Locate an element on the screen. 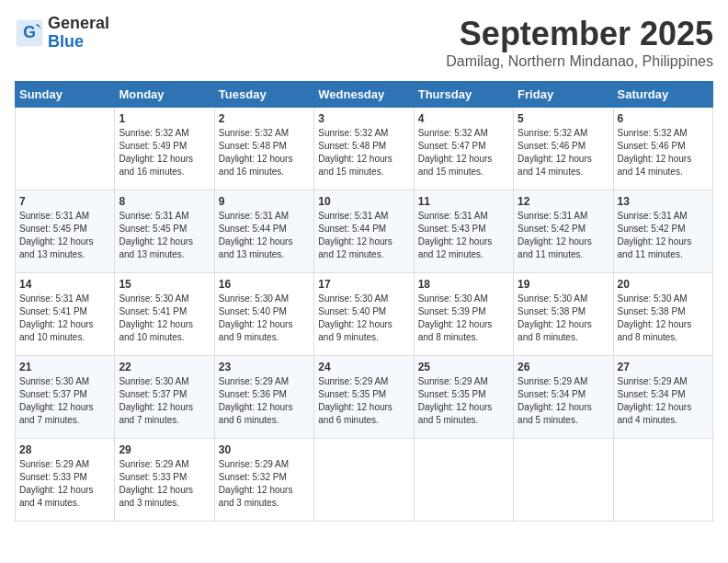  calendar-cell: 10Sunrise: 5:31 AMSunset: 5:44 PMDayligh… is located at coordinates (364, 232).